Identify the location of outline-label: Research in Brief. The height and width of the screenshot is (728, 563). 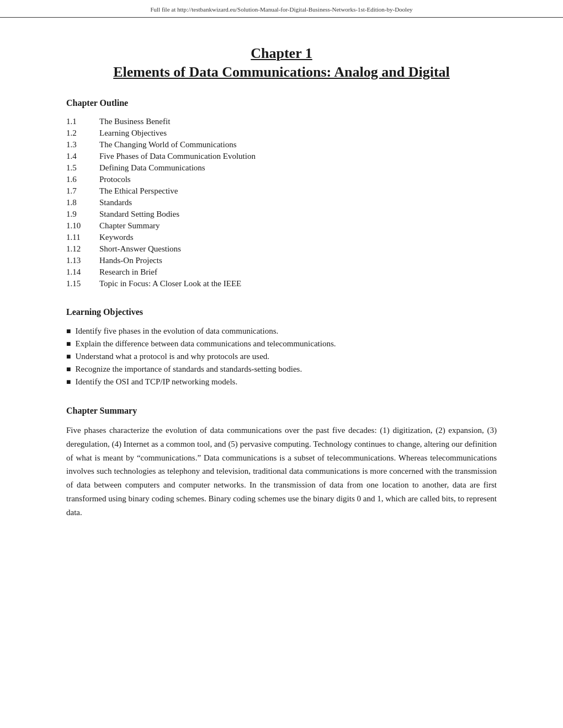
(298, 272).